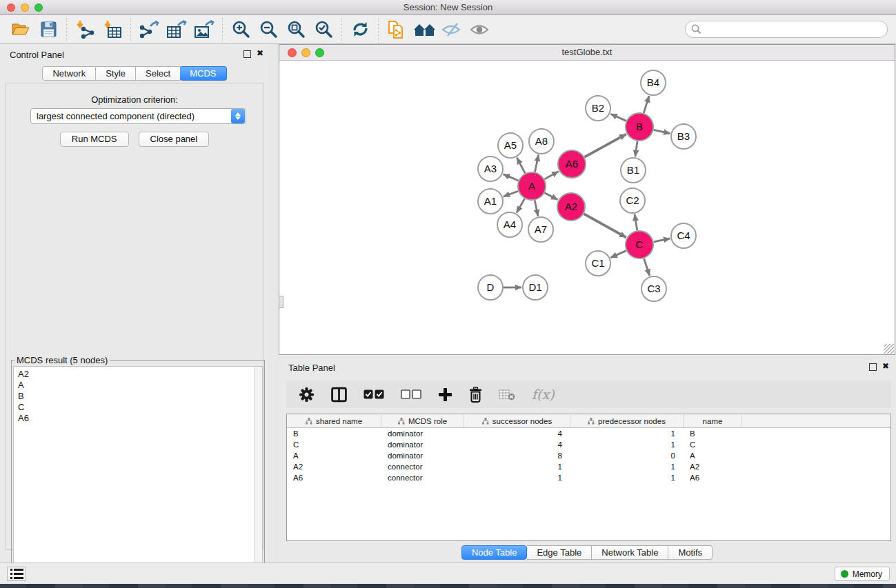 The image size is (896, 588). Describe the element at coordinates (589, 456) in the screenshot. I see `table-row: Adominator80A` at that location.